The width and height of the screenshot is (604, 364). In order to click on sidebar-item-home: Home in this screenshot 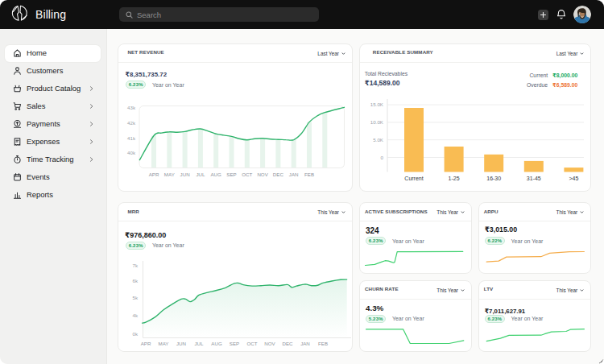, I will do `click(53, 53)`.